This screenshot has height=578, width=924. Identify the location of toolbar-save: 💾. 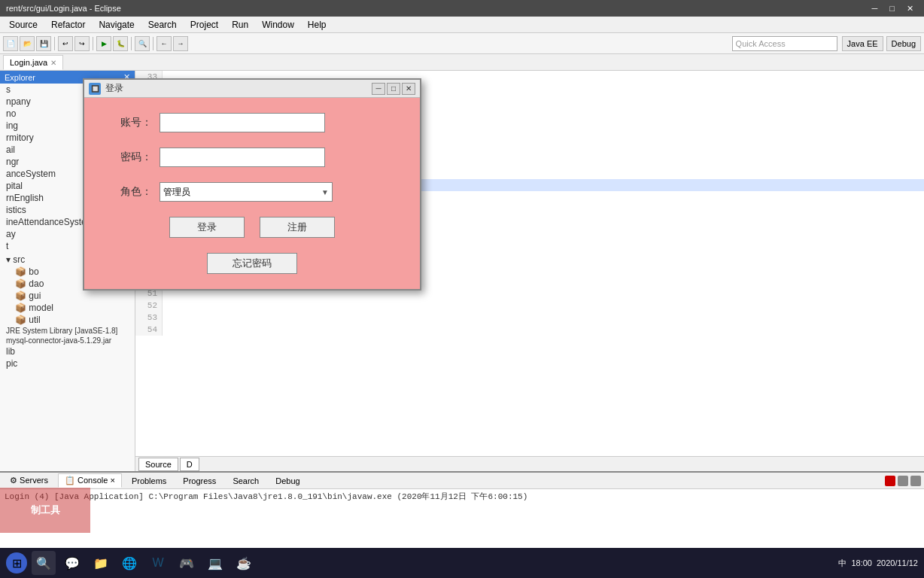
(44, 44).